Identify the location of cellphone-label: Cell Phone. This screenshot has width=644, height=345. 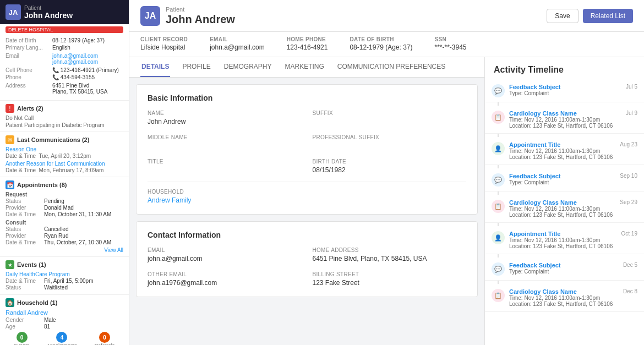
(29, 70).